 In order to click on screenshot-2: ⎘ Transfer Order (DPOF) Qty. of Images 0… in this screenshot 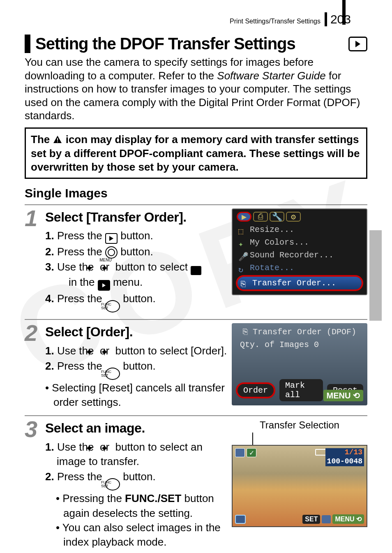, I will do `click(300, 366)`.